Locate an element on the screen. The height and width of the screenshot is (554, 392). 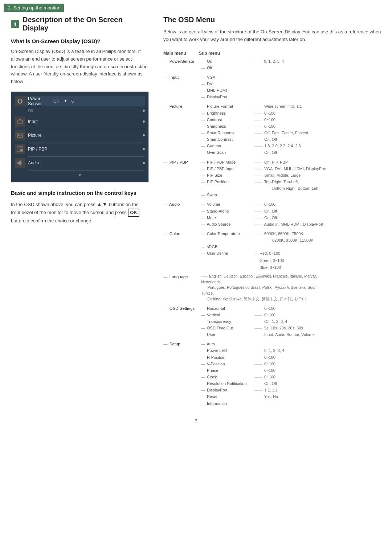
menu-group-color: — Color — Color Temperature —— 5000K, 65… is located at coordinates (272, 250).